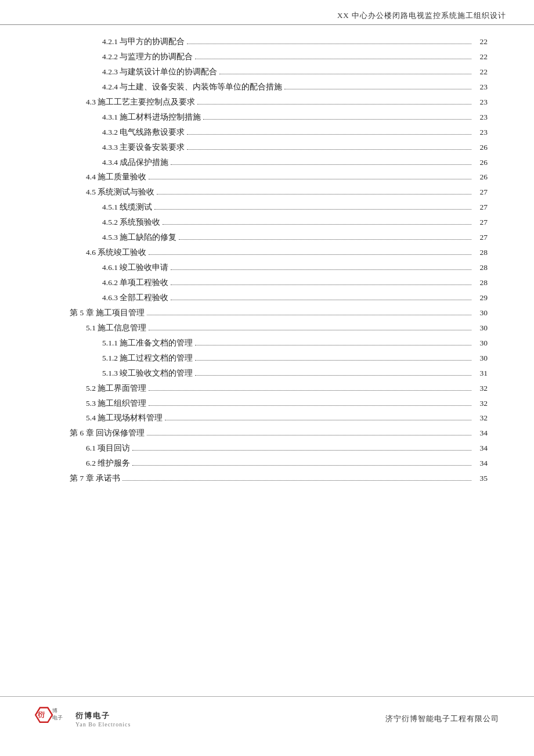 The width and height of the screenshot is (534, 756). I want to click on toc-label: 5.1.1 施工准备文档的管理, so click(131, 344).